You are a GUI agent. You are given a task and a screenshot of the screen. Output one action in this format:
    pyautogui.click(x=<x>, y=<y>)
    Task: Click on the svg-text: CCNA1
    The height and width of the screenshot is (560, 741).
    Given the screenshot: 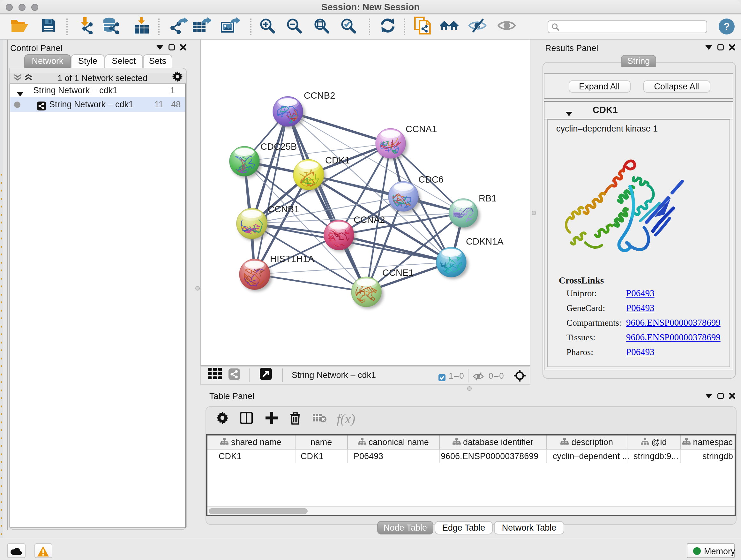 What is the action you would take?
    pyautogui.click(x=421, y=129)
    